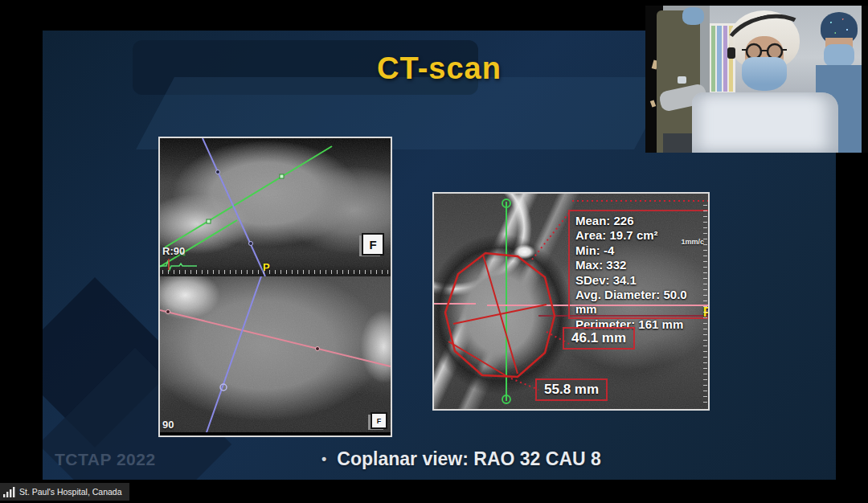  I want to click on stat-max: Max: 332, so click(641, 265).